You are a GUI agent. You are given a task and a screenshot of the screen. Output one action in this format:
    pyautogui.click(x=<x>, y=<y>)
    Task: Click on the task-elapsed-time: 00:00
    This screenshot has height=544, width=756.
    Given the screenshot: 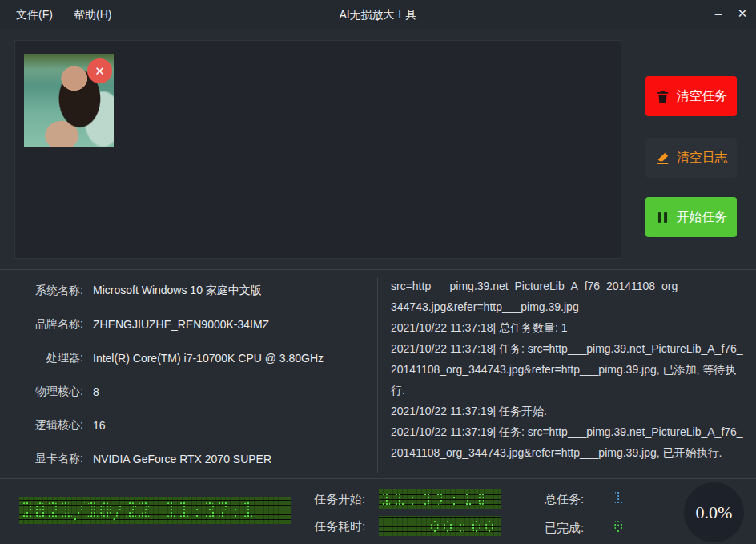 What is the action you would take?
    pyautogui.click(x=440, y=526)
    